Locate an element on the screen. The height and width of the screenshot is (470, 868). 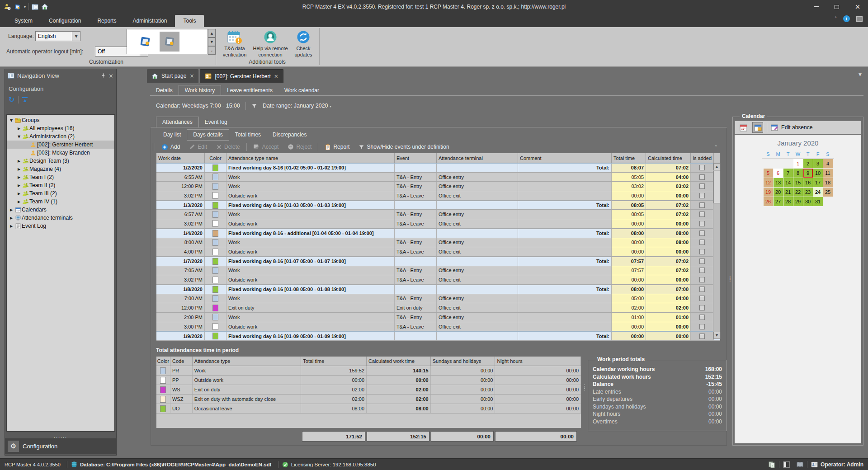
attendance-row: 12:00 PMWorkT&A - EntryOffice entry03:02… is located at coordinates (439, 186).